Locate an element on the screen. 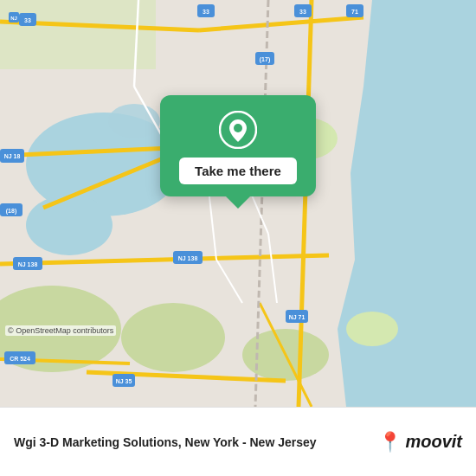 The height and width of the screenshot is (476, 476). svg-text: 71 is located at coordinates (355, 12).